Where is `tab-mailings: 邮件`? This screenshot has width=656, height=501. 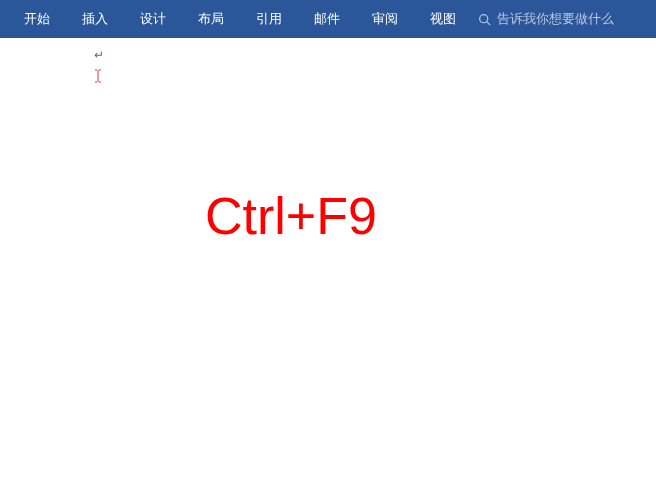
tab-mailings: 邮件 is located at coordinates (327, 19).